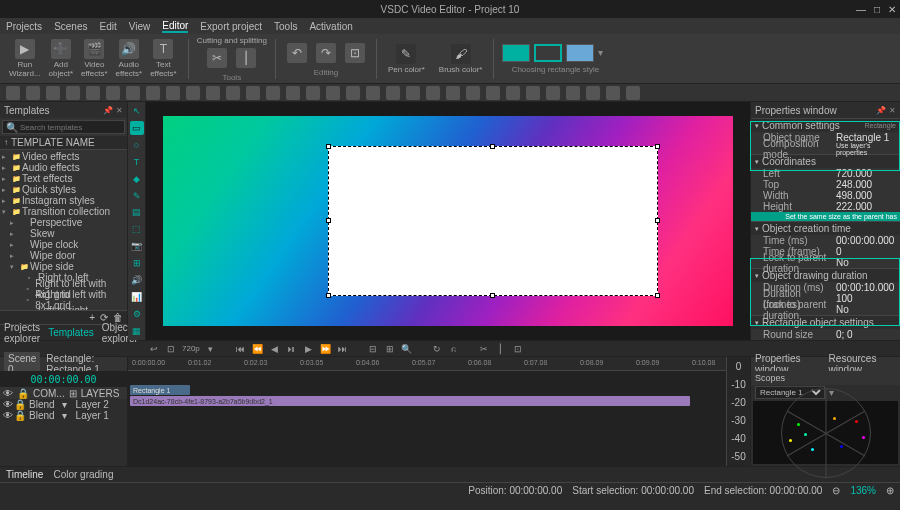  Describe the element at coordinates (92, 318) in the screenshot. I see `add-icon: +` at that location.